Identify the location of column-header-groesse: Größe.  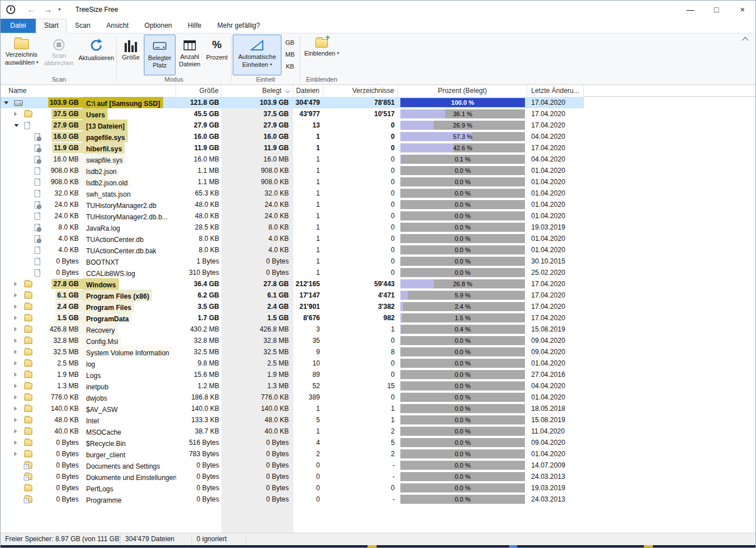
(199, 91).